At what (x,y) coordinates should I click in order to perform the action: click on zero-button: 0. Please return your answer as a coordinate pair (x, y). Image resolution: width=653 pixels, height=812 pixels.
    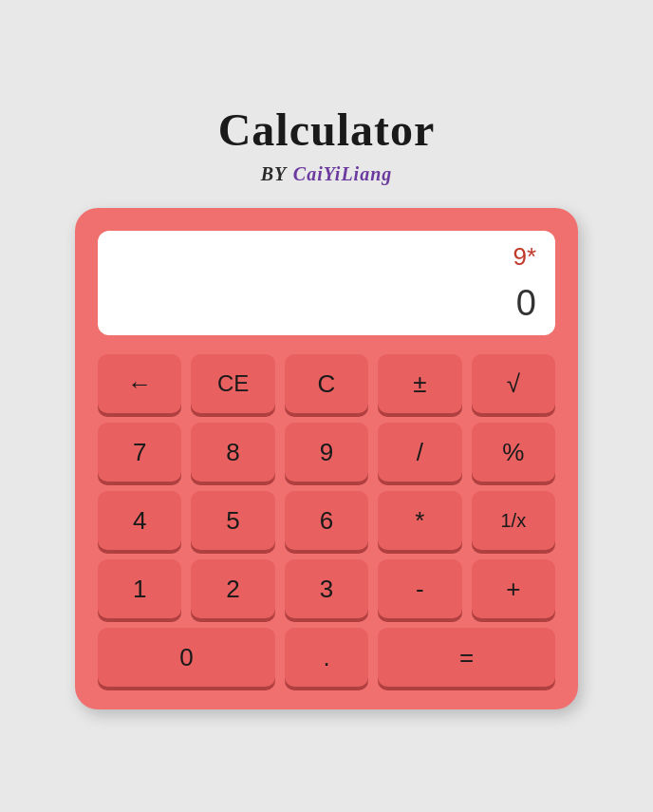
    Looking at the image, I should click on (186, 657).